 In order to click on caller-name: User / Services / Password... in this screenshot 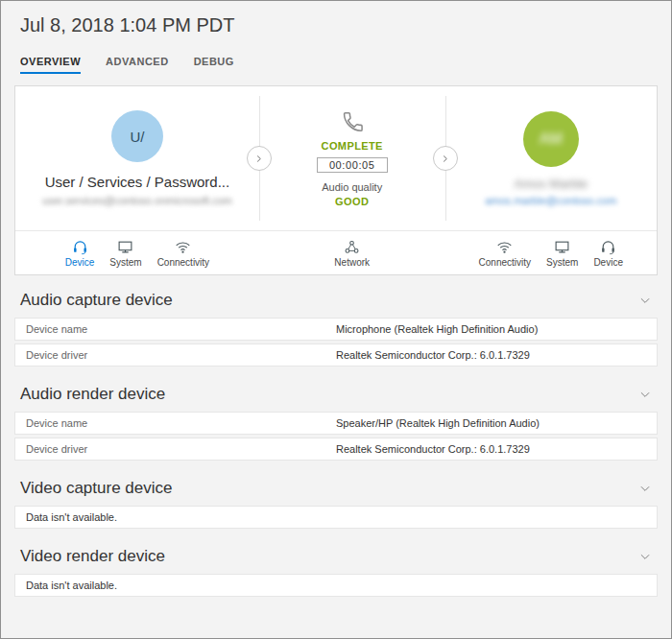, I will do `click(138, 182)`.